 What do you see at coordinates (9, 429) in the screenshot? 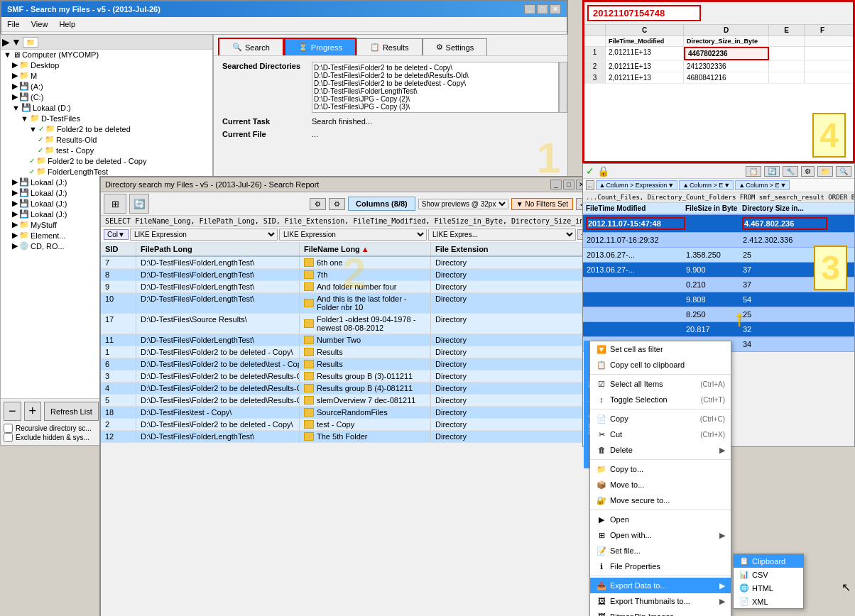
I see `recursive-checkbox` at bounding box center [9, 429].